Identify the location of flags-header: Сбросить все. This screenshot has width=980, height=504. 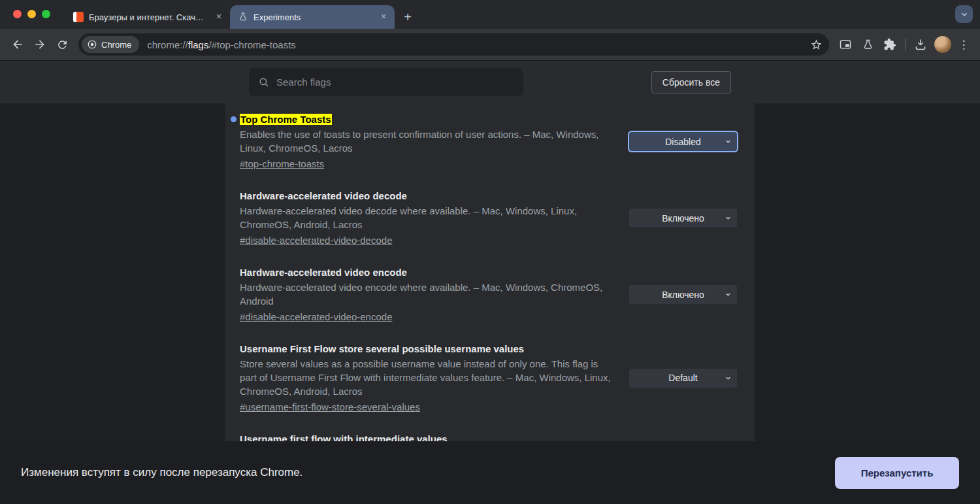
(490, 82).